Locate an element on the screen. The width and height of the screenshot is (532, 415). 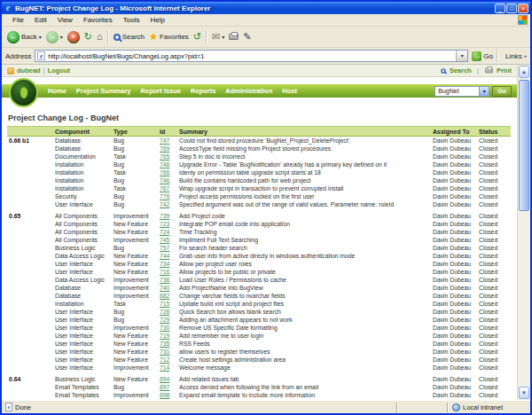
scrollbar-thumb is located at coordinates (524, 145).